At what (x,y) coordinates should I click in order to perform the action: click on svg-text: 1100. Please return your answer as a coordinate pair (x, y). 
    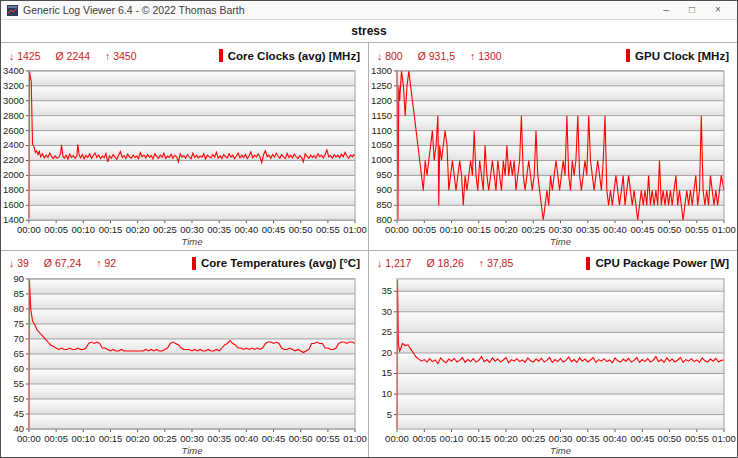
    Looking at the image, I should click on (382, 131).